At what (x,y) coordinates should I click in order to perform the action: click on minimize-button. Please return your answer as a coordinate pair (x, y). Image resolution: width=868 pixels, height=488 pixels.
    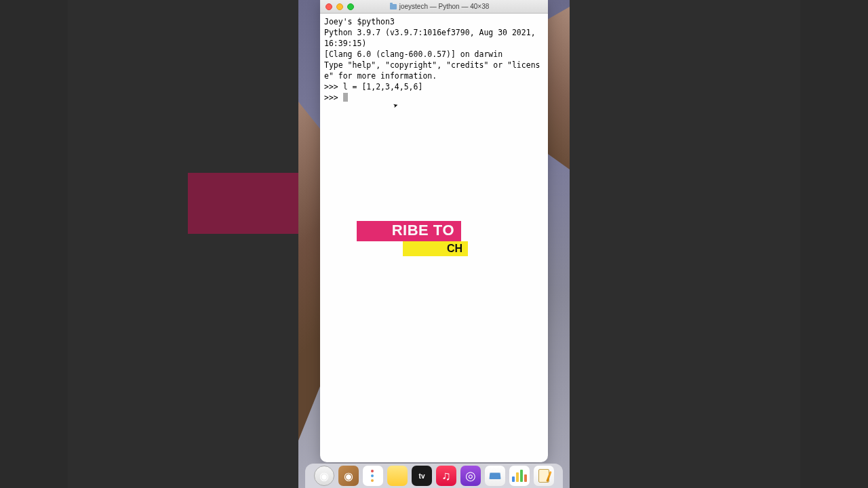
    Looking at the image, I should click on (340, 7).